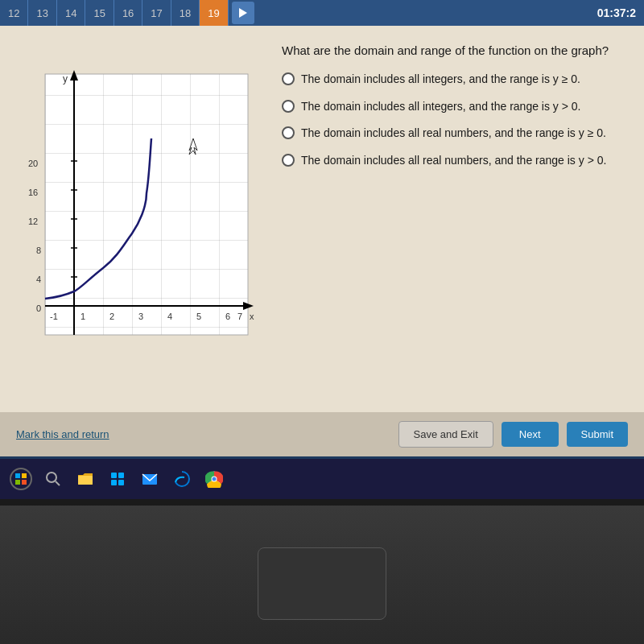  I want to click on taskbar, so click(322, 479).